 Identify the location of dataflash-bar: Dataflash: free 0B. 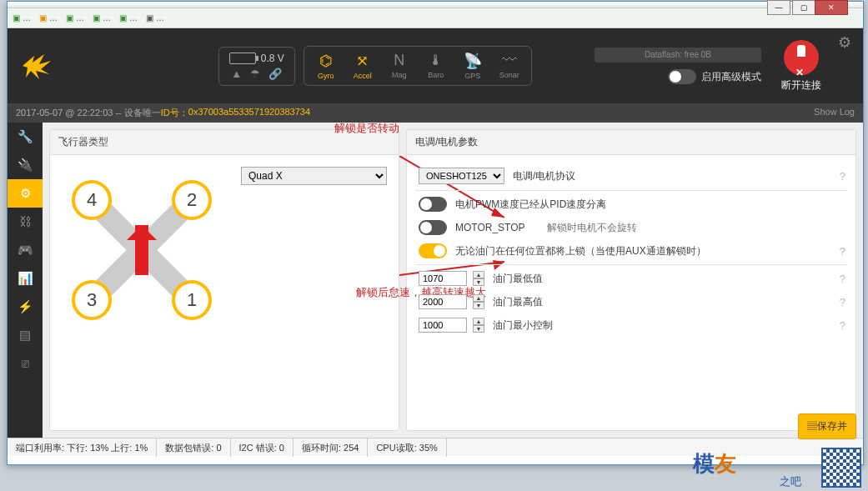
(678, 55).